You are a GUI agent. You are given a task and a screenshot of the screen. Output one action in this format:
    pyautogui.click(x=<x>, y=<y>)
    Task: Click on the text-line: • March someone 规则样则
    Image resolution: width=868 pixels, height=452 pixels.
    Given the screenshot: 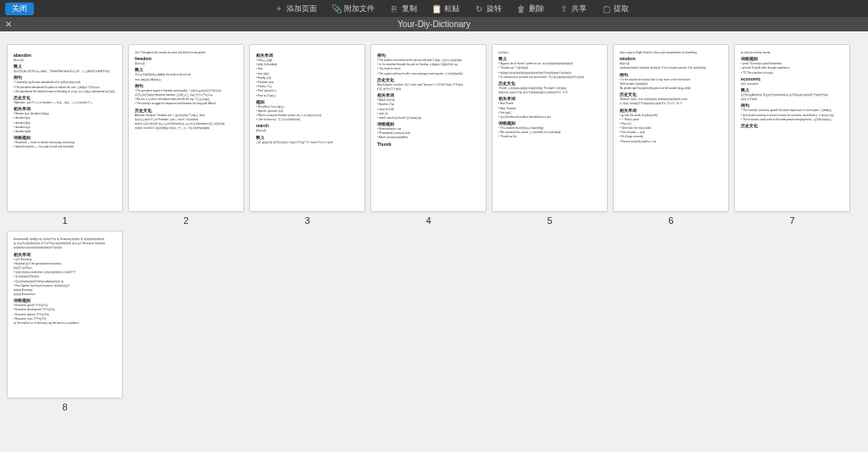 What is the action you would take?
    pyautogui.click(x=429, y=137)
    